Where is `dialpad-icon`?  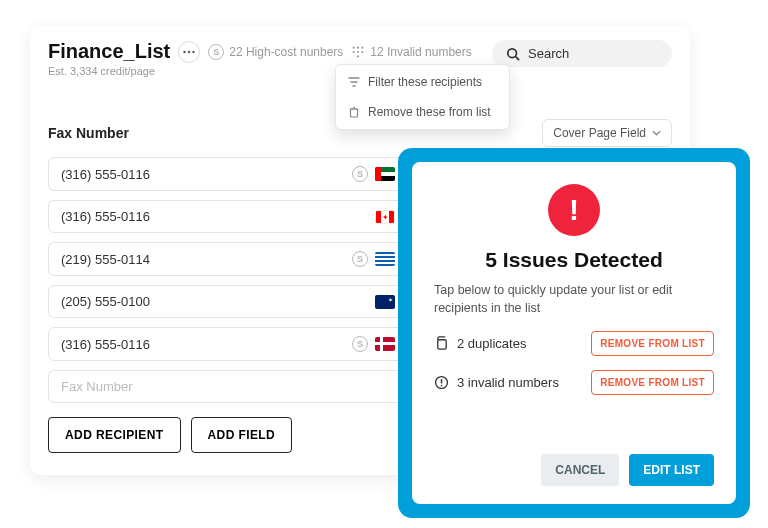 dialpad-icon is located at coordinates (358, 52).